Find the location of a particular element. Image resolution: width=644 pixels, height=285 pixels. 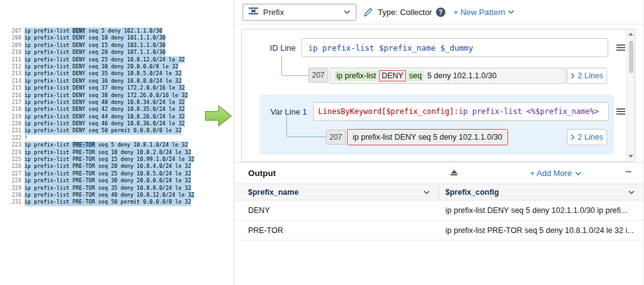

line-number: 217 is located at coordinates (16, 103).